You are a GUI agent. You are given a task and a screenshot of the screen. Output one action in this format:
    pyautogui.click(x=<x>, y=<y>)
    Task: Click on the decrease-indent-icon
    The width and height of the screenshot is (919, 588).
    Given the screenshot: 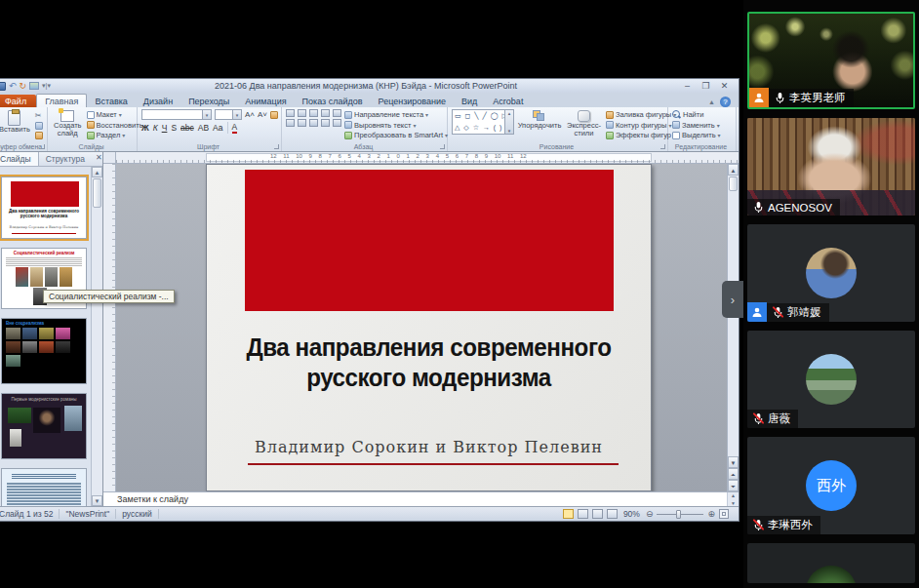 What is the action you would take?
    pyautogui.click(x=314, y=113)
    